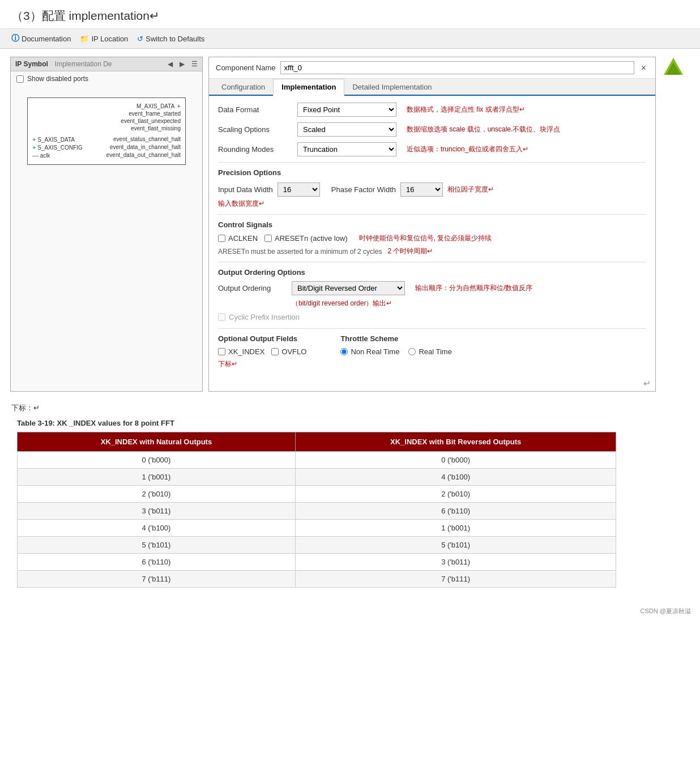 The image size is (700, 760). Describe the element at coordinates (364, 189) in the screenshot. I see `phase-factor-label: Phase Factor Width` at that location.